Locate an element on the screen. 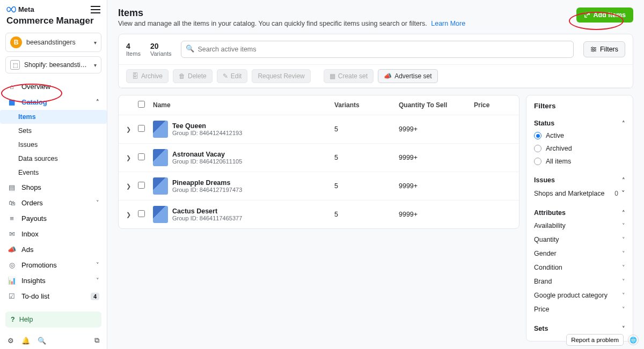 This screenshot has height=349, width=644. attribute-filter: Quantity˅ is located at coordinates (580, 240).